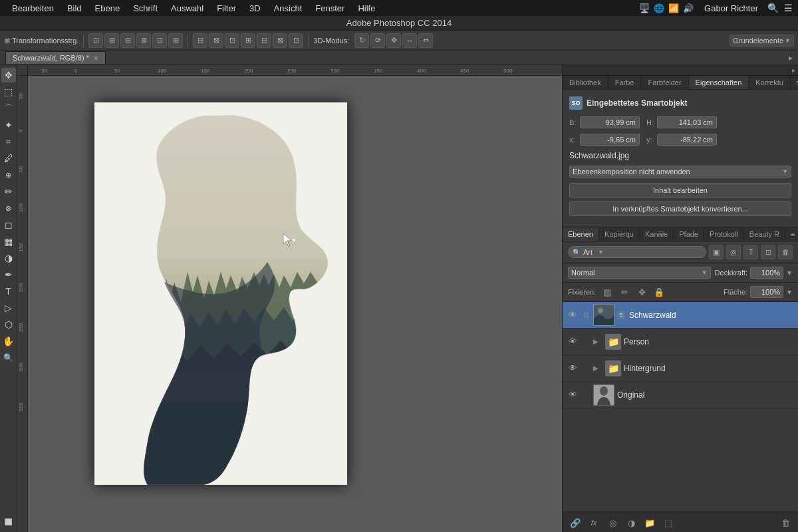 The width and height of the screenshot is (798, 532). Describe the element at coordinates (585, 82) in the screenshot. I see `tab-bibliothek: Bibliothek` at that location.